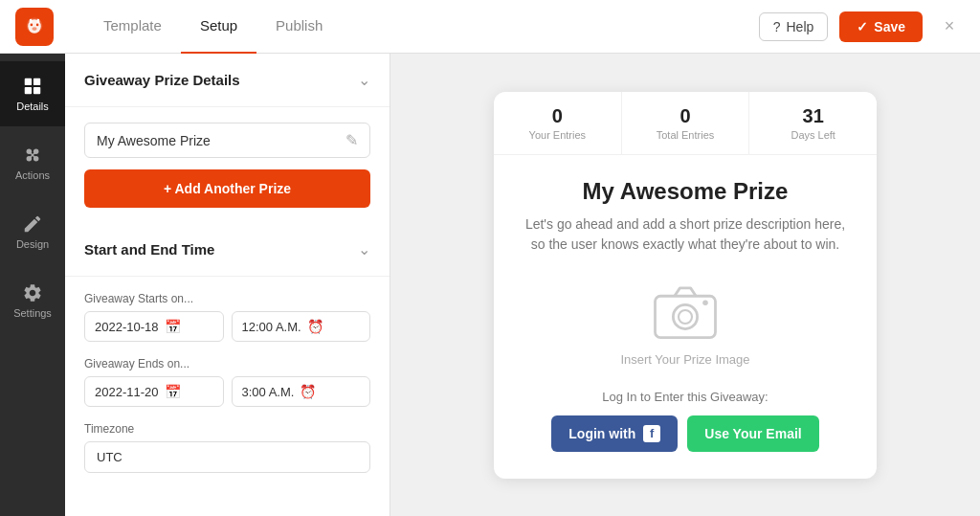 This screenshot has height=516, width=980. I want to click on start-end-time-content: Giveaway Starts on... 2022-10-18 📅 12:00…, so click(228, 383).